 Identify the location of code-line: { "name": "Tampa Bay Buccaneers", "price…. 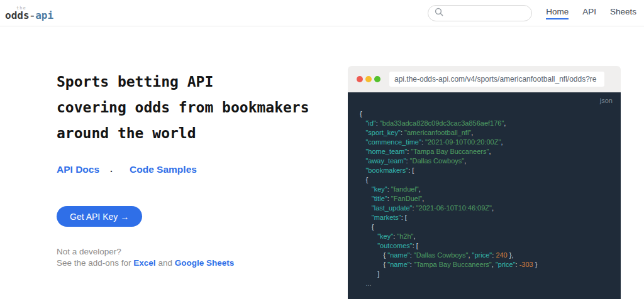
(484, 265).